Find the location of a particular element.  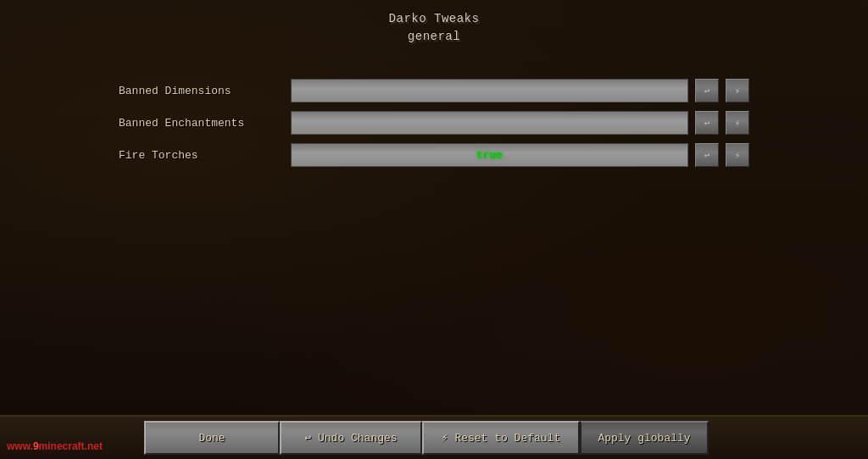

fire-torches-input: true is located at coordinates (490, 155).